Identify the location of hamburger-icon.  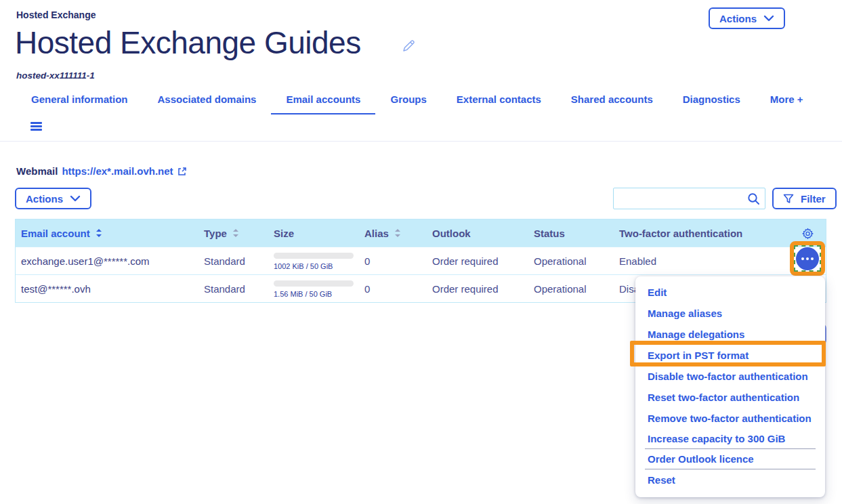
(37, 126).